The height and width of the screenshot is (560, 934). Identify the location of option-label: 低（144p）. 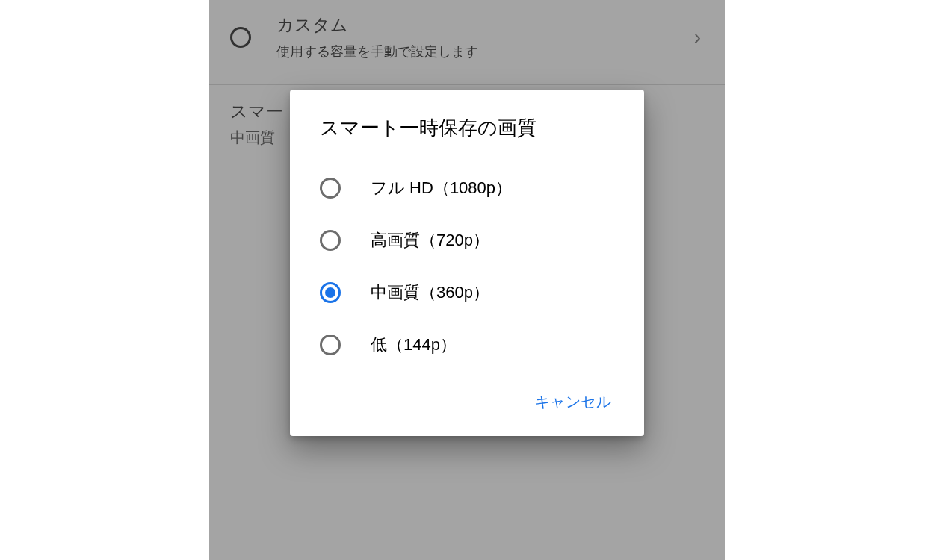
(414, 345).